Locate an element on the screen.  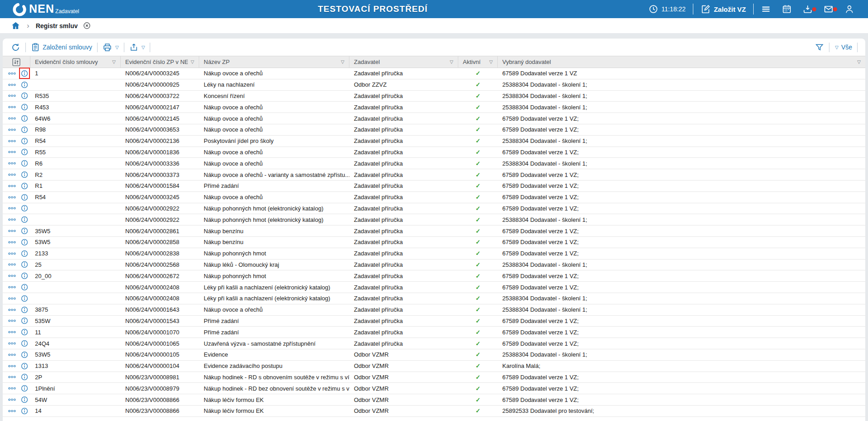
column-header-nazev-zp: Název ZP ▽ is located at coordinates (274, 62).